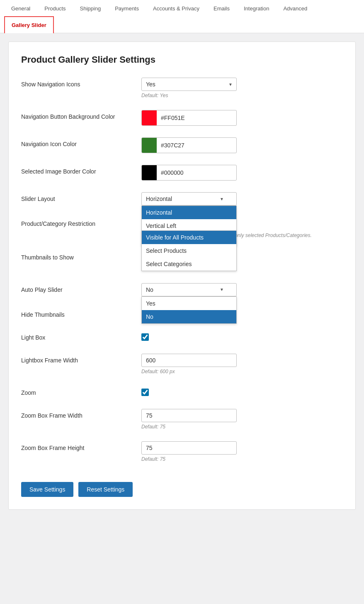  What do you see at coordinates (242, 88) in the screenshot?
I see `show-navigation-icons-field: Yes No Default: Yes` at bounding box center [242, 88].